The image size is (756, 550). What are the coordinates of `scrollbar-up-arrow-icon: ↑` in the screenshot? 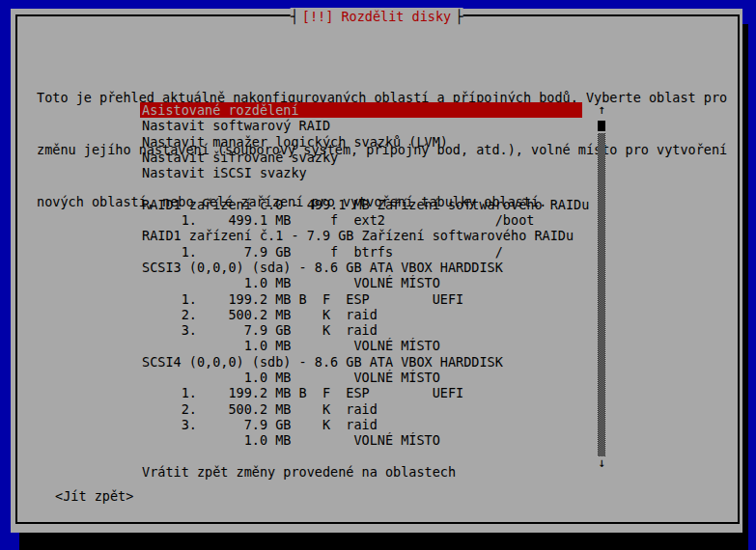 It's located at (602, 109).